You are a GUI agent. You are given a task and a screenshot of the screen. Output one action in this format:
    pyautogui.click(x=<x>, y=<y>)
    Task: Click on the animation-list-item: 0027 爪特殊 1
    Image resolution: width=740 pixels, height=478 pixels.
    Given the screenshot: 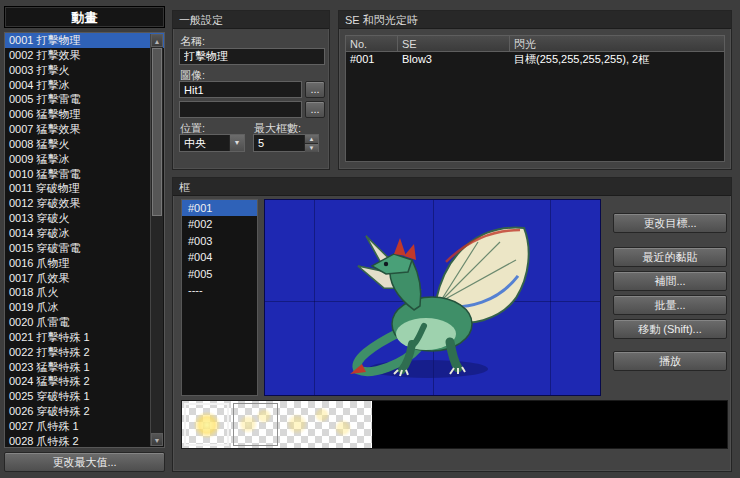 What is the action you would take?
    pyautogui.click(x=84, y=426)
    